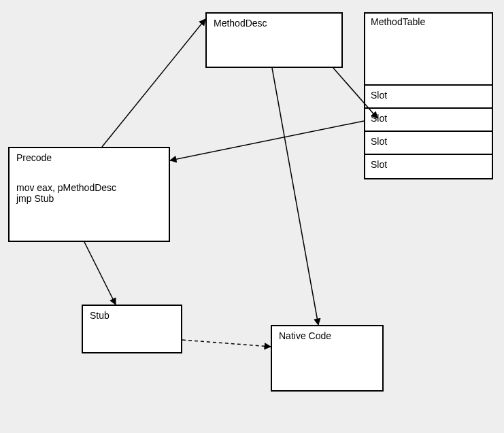 This screenshot has height=433, width=504. I want to click on precode-box: Precode mov eax, pMethodDesc jmp Stub, so click(89, 194).